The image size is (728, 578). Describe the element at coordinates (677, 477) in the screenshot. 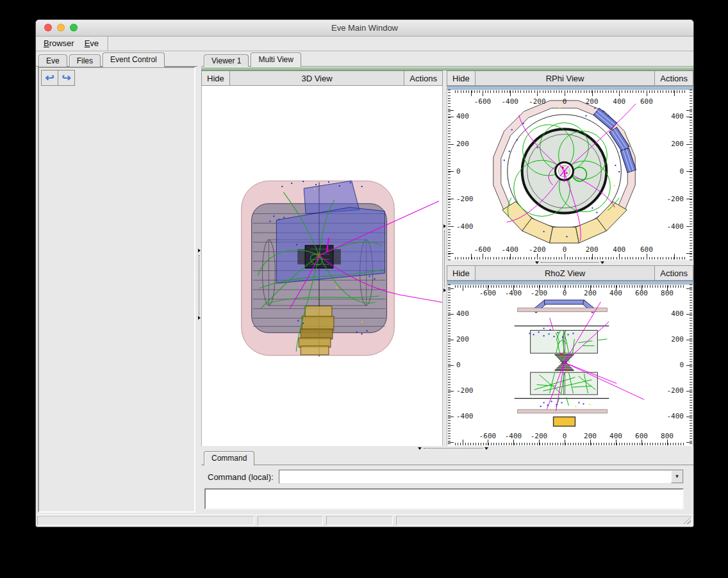

I see `combo-dropdown-button: ▼` at that location.